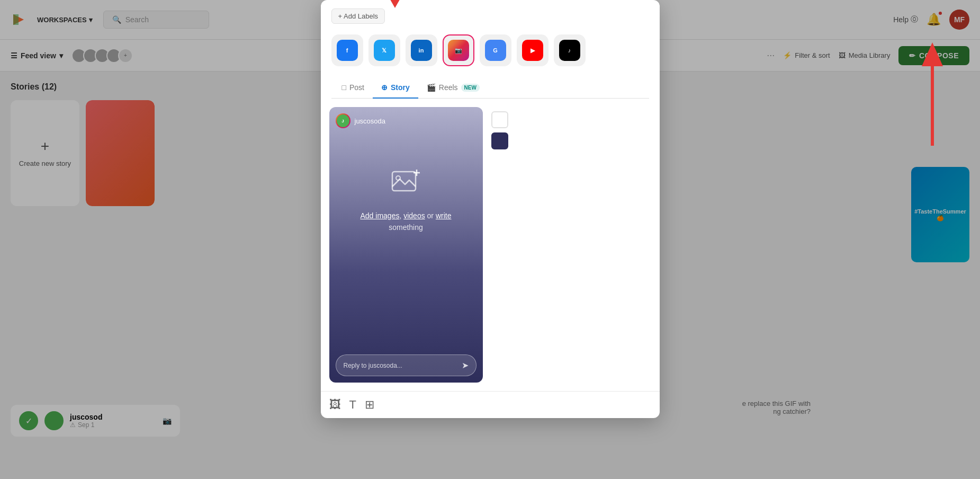  Describe the element at coordinates (490, 405) in the screenshot. I see `modal-toolbar: 🖼 T ⊞` at that location.